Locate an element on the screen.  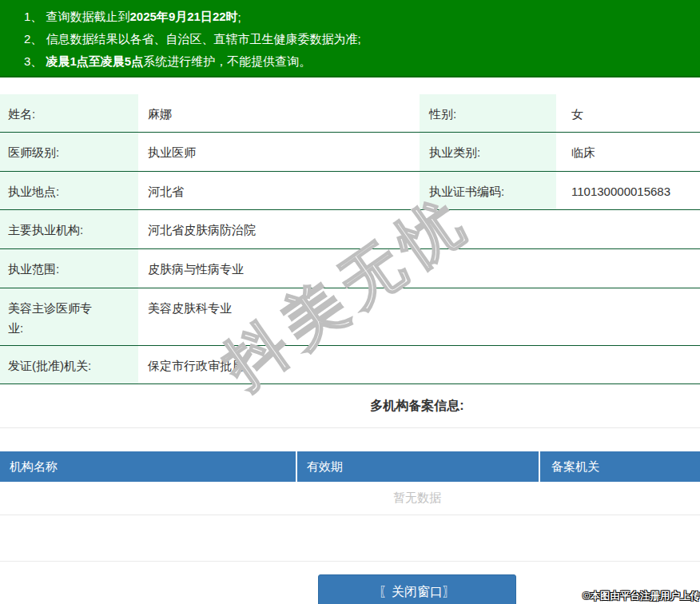
table-row: 执业范围: 皮肤病与性病专业 is located at coordinates (350, 268).